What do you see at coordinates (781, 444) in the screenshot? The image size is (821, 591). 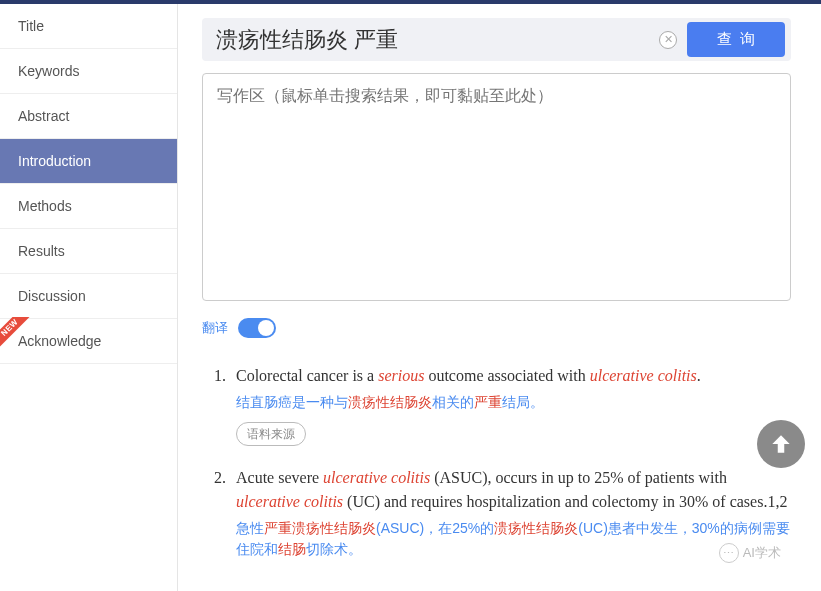 I see `scroll-top-button` at bounding box center [781, 444].